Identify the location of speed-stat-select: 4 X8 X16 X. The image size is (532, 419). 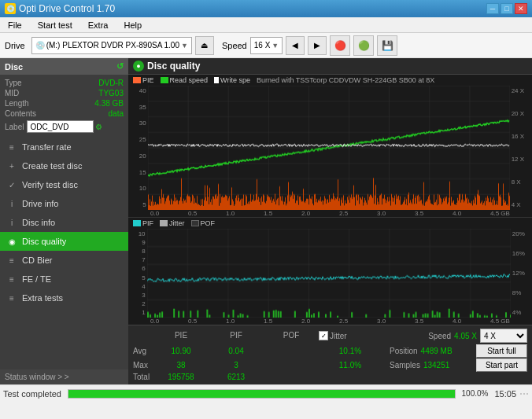
(504, 336).